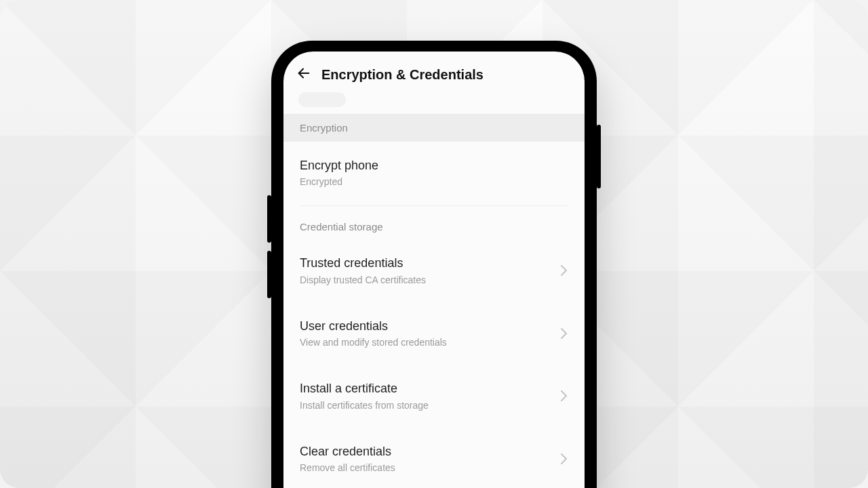 This screenshot has width=868, height=488. Describe the element at coordinates (269, 219) in the screenshot. I see `phone-volume-up-button` at that location.